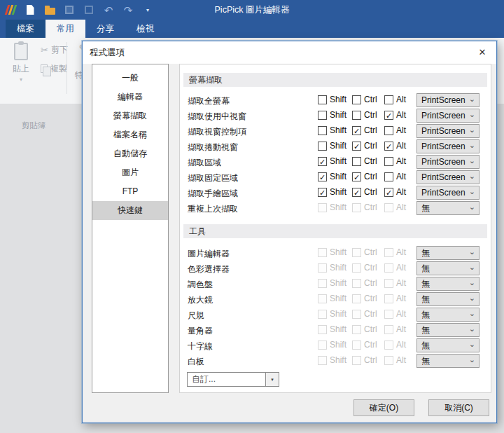 This screenshot has width=504, height=433. What do you see at coordinates (130, 116) in the screenshot?
I see `sidebar-item-3: 螢幕擷取` at bounding box center [130, 116].